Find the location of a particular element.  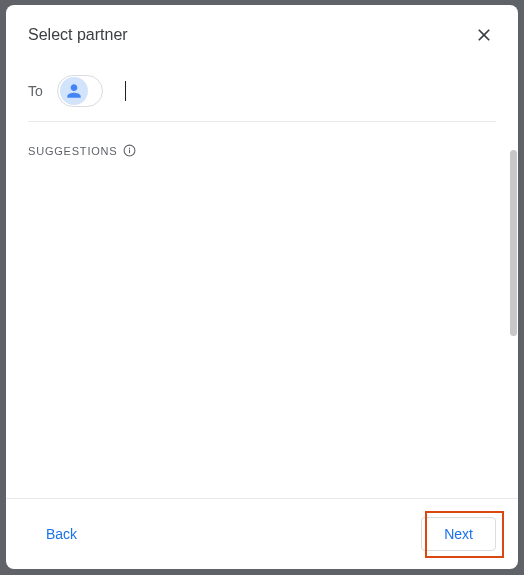

to-section: To is located at coordinates (262, 88).